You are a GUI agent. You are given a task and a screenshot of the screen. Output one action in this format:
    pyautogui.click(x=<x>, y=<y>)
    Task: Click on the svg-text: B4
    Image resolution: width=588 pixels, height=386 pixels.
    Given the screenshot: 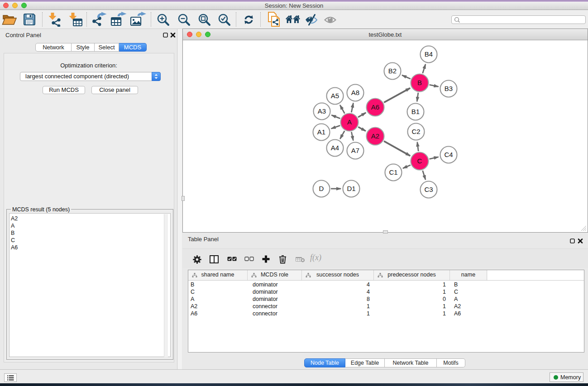 What is the action you would take?
    pyautogui.click(x=429, y=54)
    